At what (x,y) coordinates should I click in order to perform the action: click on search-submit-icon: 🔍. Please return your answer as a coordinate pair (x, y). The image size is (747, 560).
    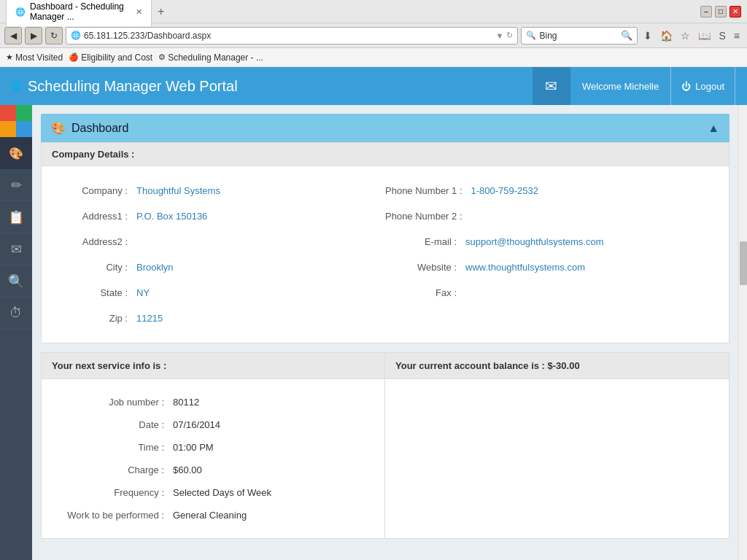
    Looking at the image, I should click on (627, 35).